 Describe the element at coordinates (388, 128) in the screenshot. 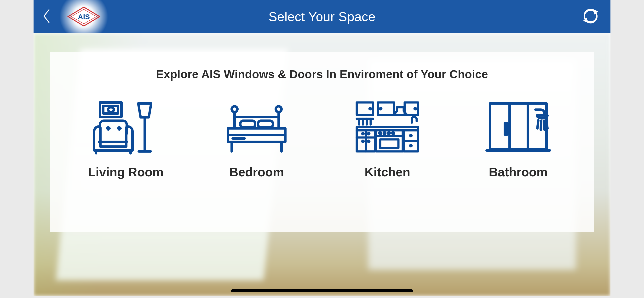

I see `kitchen-icon` at that location.